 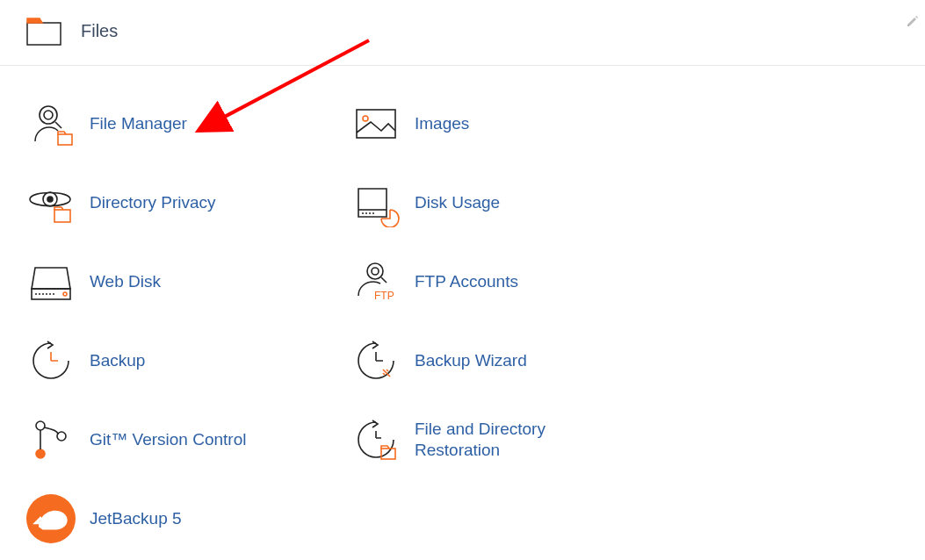 What do you see at coordinates (132, 519) in the screenshot?
I see `tool-label: JetBackup 5` at bounding box center [132, 519].